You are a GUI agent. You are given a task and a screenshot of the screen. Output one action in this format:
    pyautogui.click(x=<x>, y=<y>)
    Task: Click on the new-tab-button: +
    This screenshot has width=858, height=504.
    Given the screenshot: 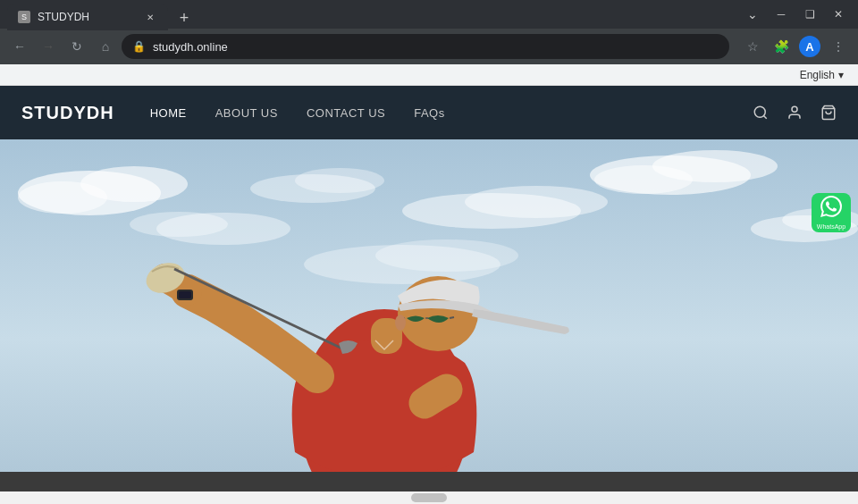 What is the action you would take?
    pyautogui.click(x=184, y=18)
    